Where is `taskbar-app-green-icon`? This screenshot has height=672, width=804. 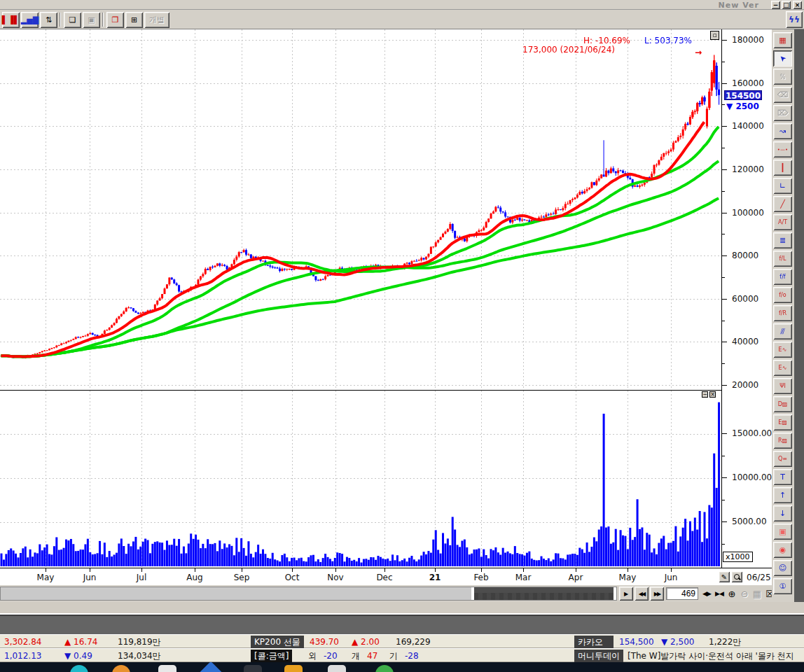
taskbar-app-green-icon is located at coordinates (384, 668).